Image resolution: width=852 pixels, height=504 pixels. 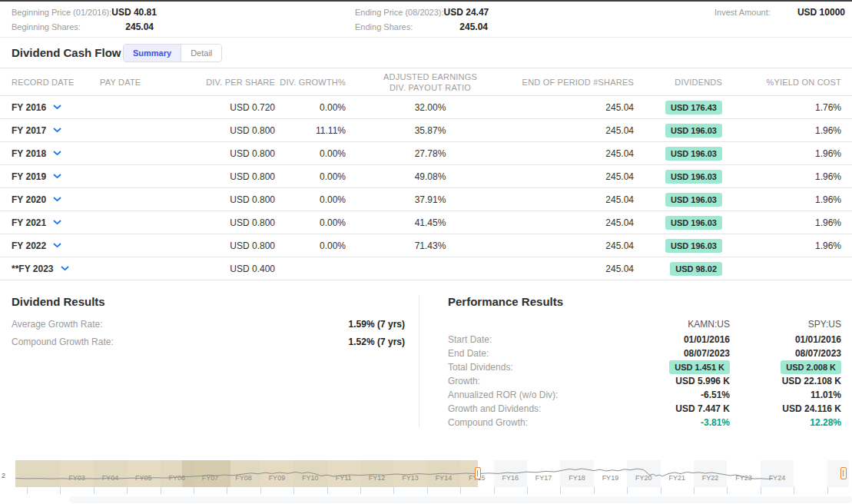 I want to click on table-row: FY 2021 USD 0.800 0.00% 41.45% 245.04 US…, so click(x=426, y=223).